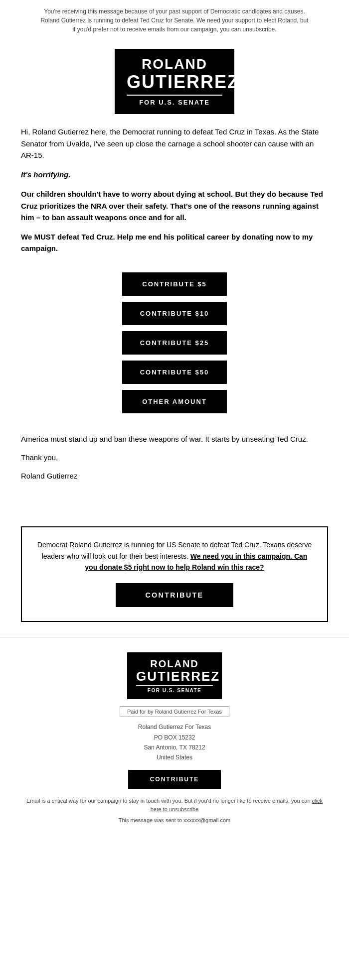 This screenshot has height=980, width=349. Describe the element at coordinates (174, 757) in the screenshot. I see `address-line-4: United States` at that location.